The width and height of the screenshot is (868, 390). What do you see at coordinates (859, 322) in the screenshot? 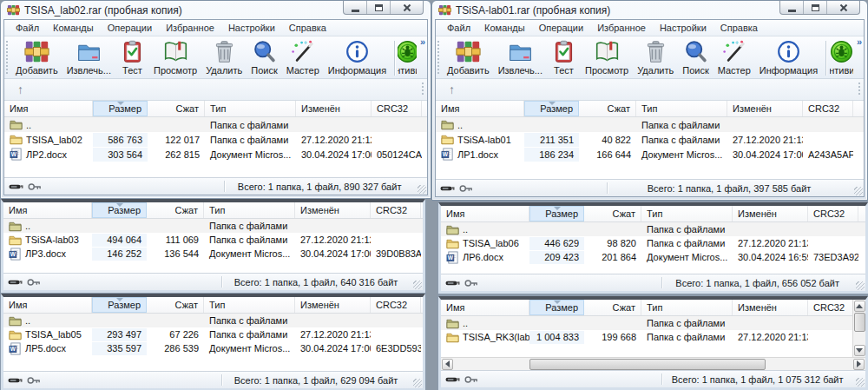
I see `vertical-scroll-thumb` at bounding box center [859, 322].